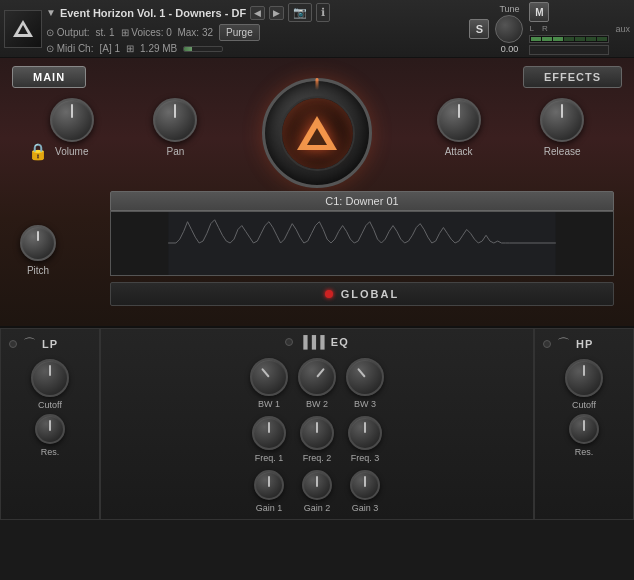  What do you see at coordinates (38, 209) in the screenshot?
I see `pitch-section: 🔒 Pitch` at bounding box center [38, 209].